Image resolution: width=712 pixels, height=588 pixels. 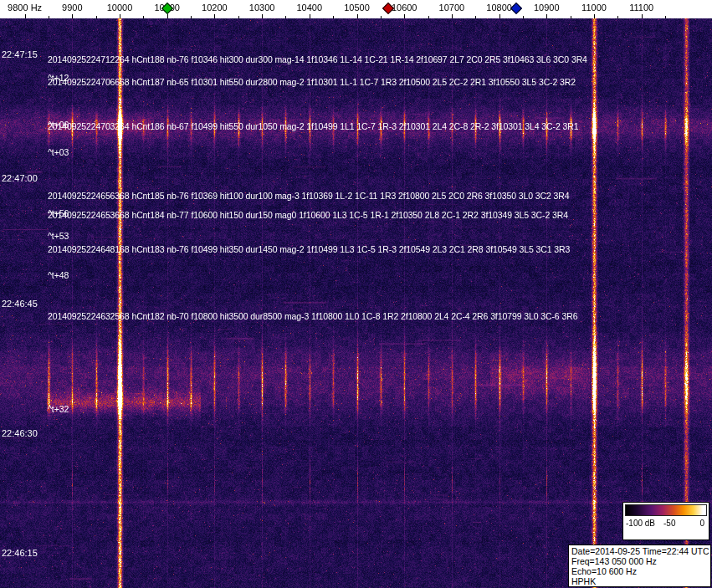 I want to click on freq-tick-label: 10300, so click(x=263, y=8).